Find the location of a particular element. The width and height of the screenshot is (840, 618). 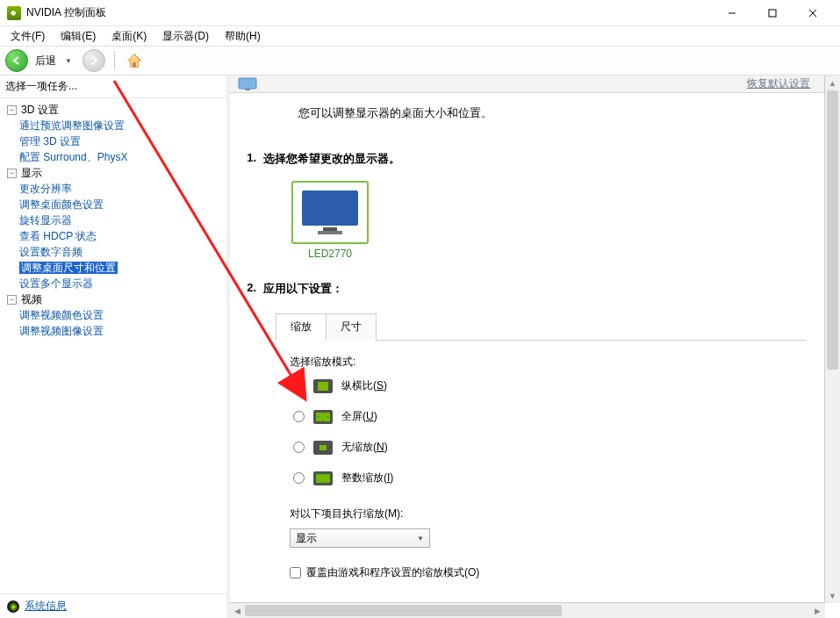

tree-manage-3d: 管理 3D 设置 is located at coordinates (50, 141).